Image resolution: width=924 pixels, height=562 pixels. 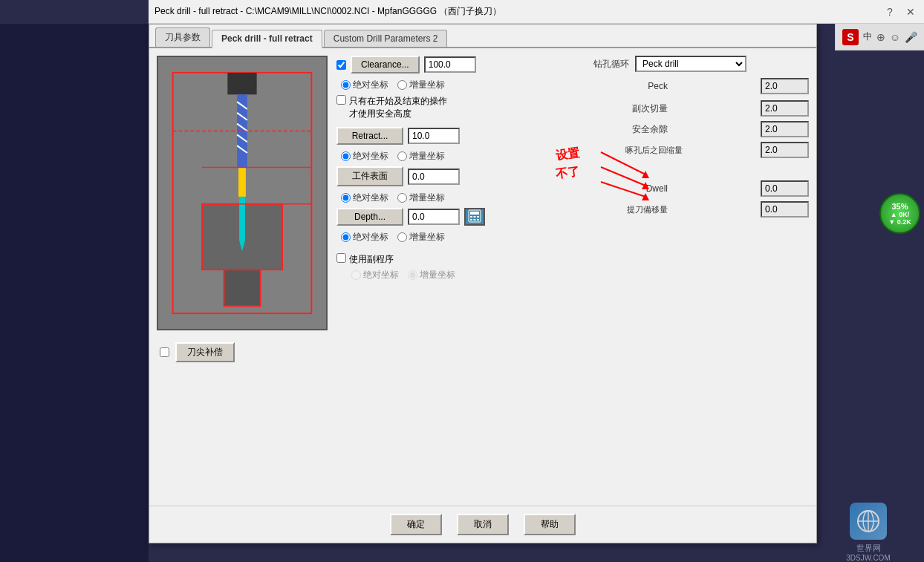 What do you see at coordinates (784, 86) in the screenshot?
I see `peck-input` at bounding box center [784, 86].